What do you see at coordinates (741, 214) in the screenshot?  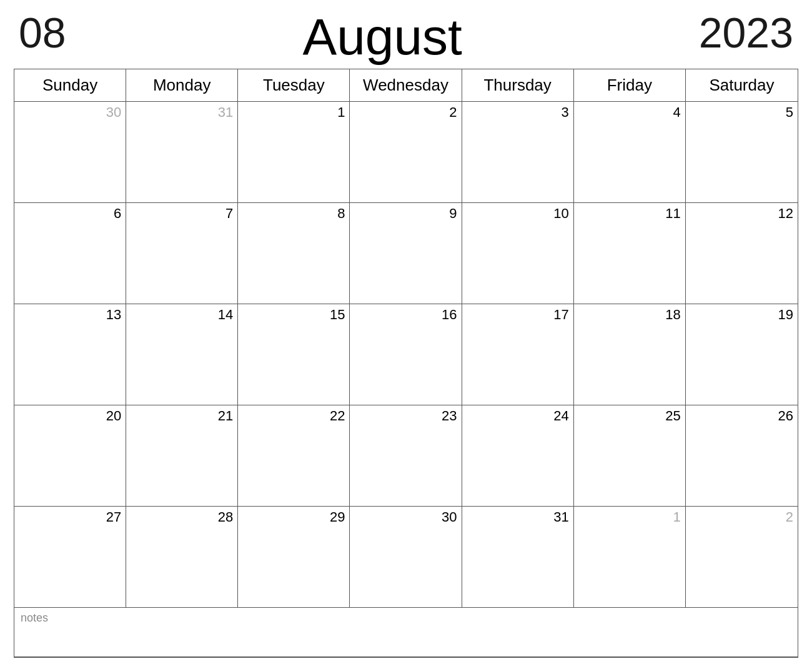 I see `day-number: 12` at bounding box center [741, 214].